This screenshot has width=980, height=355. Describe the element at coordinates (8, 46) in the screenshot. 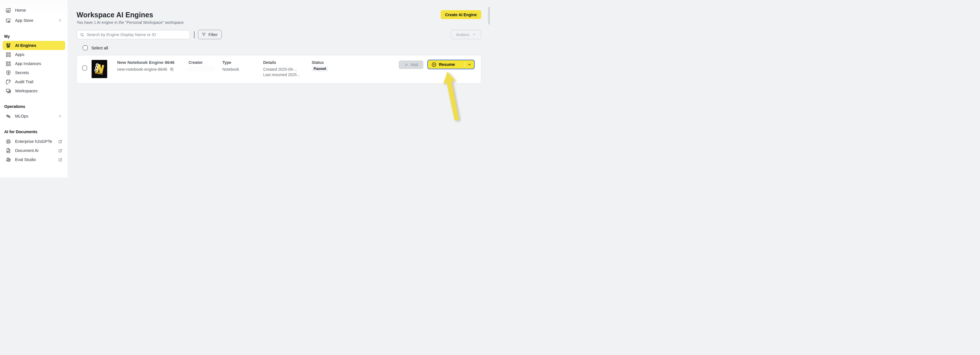

I see `ai-engines-icon` at that location.